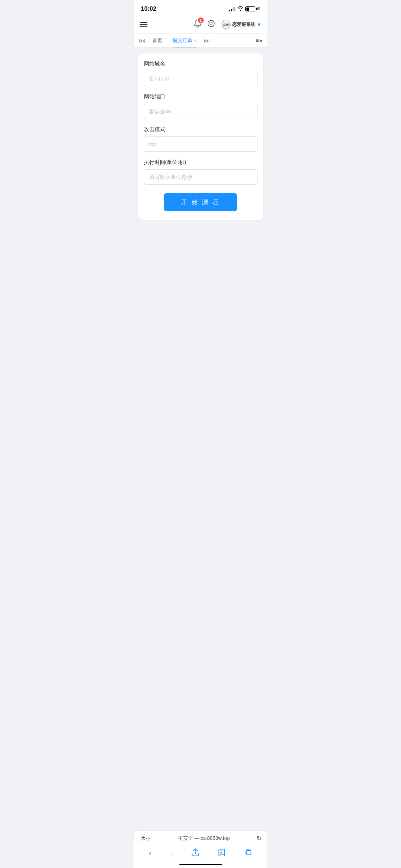  Describe the element at coordinates (226, 25) in the screenshot. I see `brand-logo-image: 恋爱` at that location.